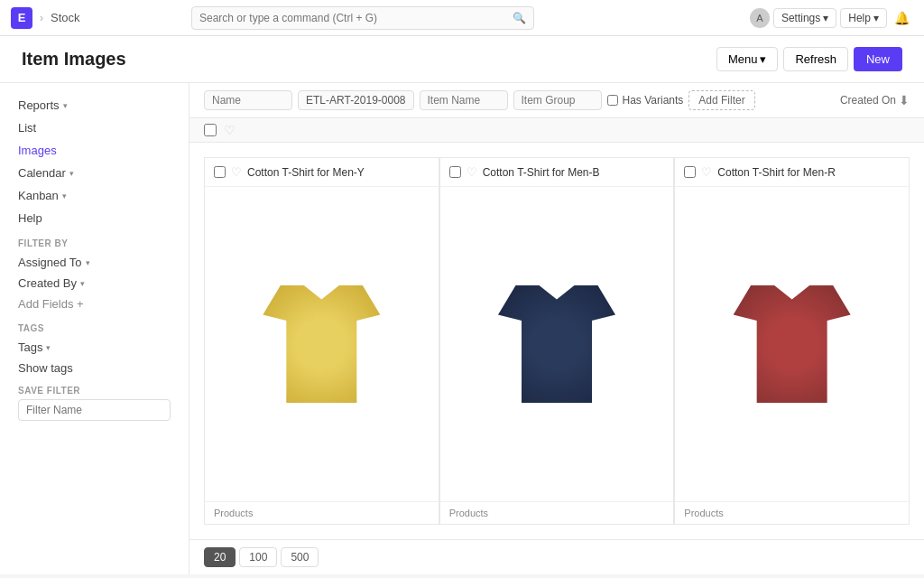  Describe the element at coordinates (462, 18) in the screenshot. I see `top-navigation: E › Stock 🔍 A Settings ▾ Help ▾ 🔔` at that location.